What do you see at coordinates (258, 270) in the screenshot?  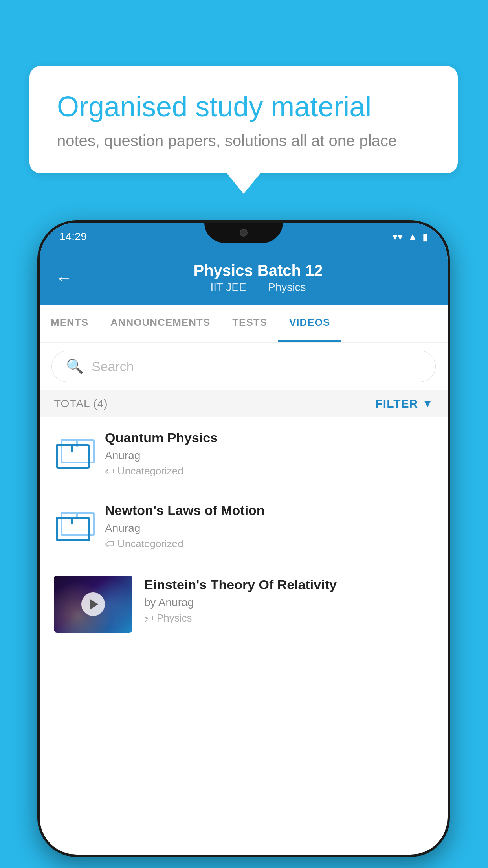 I see `header-title: Physics Batch 12` at bounding box center [258, 270].